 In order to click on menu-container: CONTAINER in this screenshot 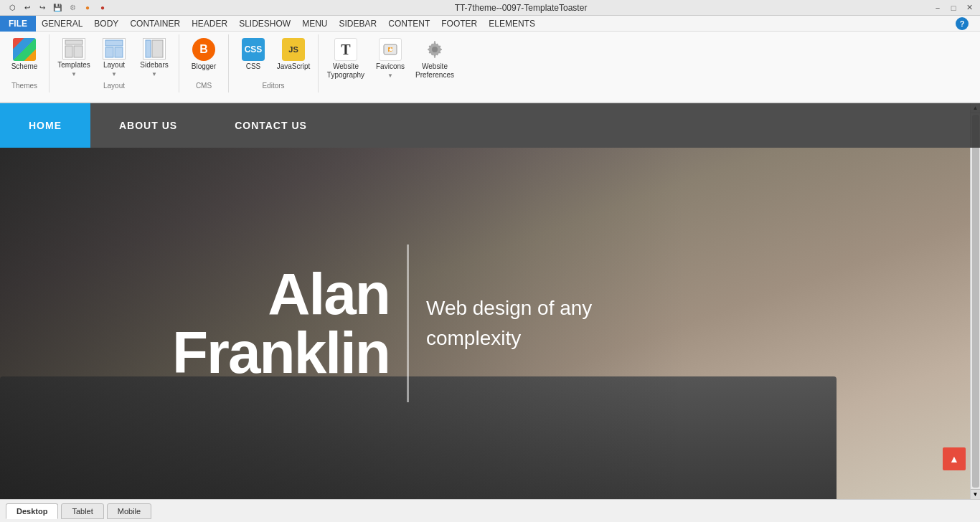, I will do `click(155, 24)`.